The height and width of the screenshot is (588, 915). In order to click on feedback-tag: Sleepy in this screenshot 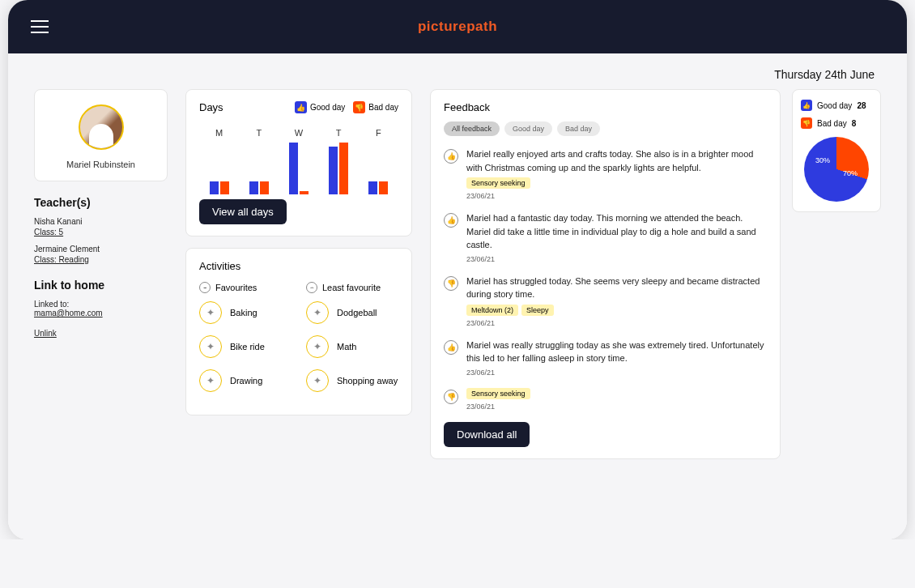, I will do `click(538, 310)`.